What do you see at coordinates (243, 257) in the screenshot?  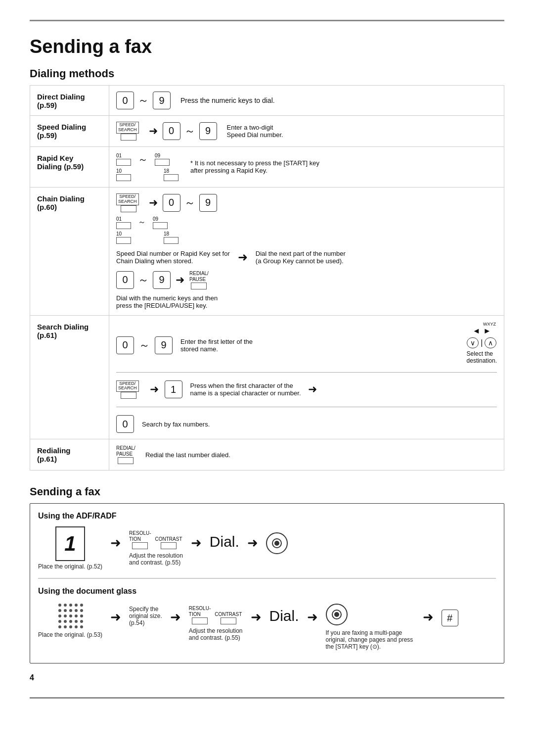 I see `arrow-right3: ➜` at bounding box center [243, 257].